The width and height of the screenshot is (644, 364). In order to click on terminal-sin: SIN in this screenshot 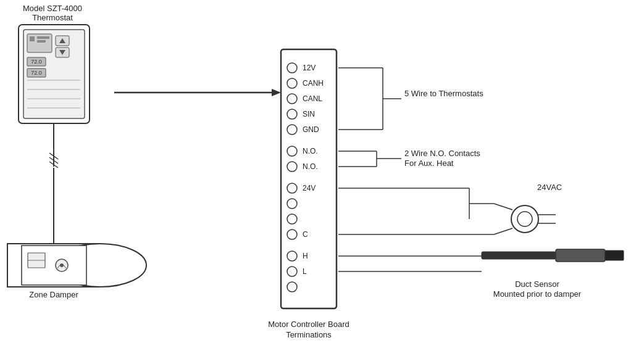, I will do `click(309, 114)`.